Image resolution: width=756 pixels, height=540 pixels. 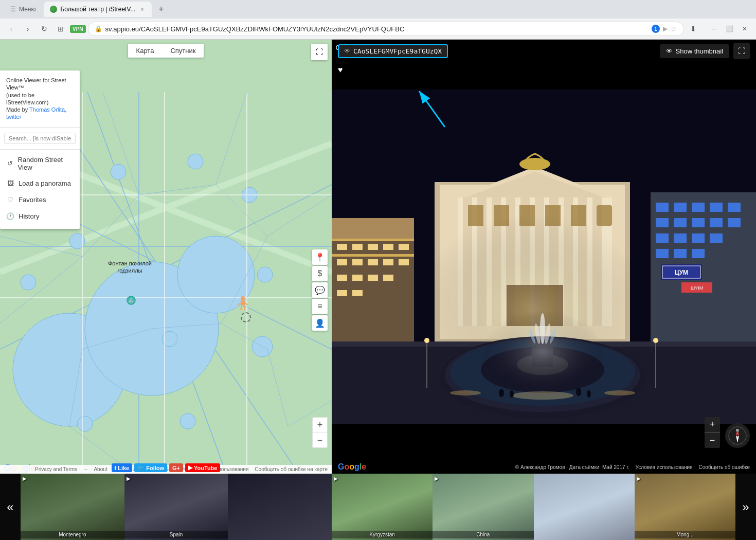 What do you see at coordinates (320, 433) in the screenshot?
I see `map-zoom-controls: + −` at bounding box center [320, 433].